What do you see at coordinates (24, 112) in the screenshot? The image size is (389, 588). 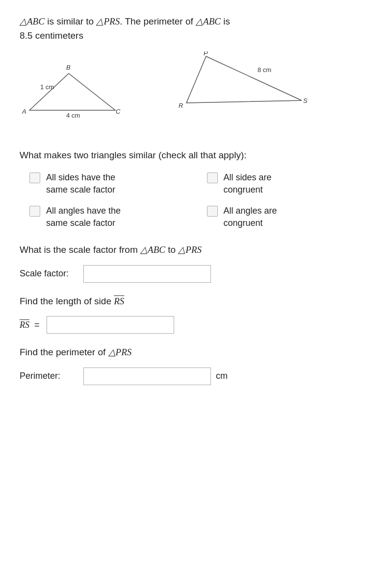 I see `svg-text: A` at bounding box center [24, 112].